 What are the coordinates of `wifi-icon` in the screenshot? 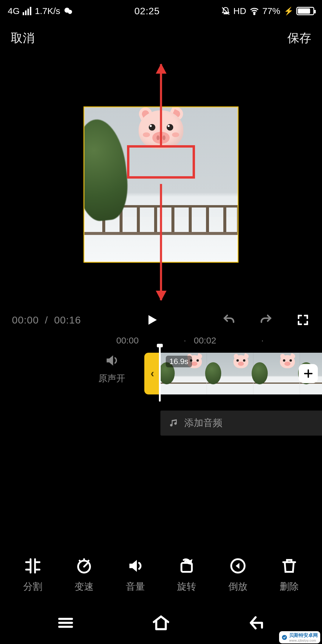 It's located at (254, 11).